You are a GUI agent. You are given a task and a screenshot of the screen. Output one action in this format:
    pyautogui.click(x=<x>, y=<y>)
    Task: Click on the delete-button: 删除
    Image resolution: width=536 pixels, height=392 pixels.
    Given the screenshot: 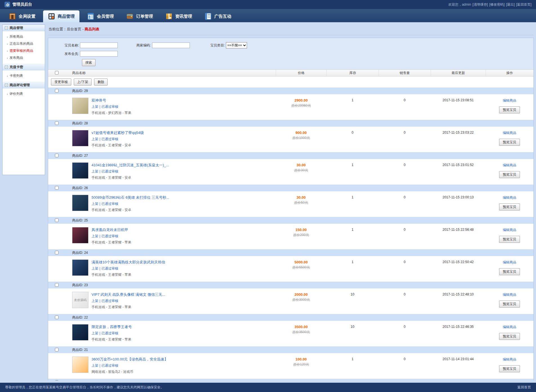 What is the action you would take?
    pyautogui.click(x=101, y=82)
    